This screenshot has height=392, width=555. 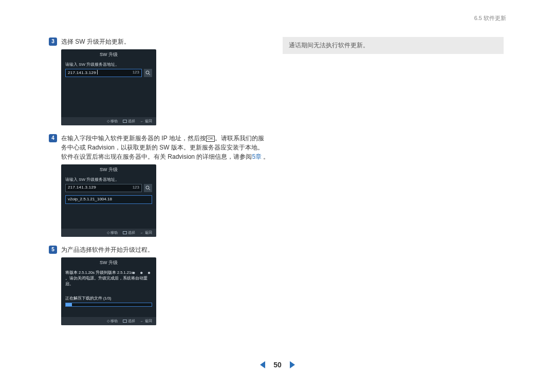 I want to click on version-item: v2oip_2.5.1.21_1004.18, so click(x=109, y=199).